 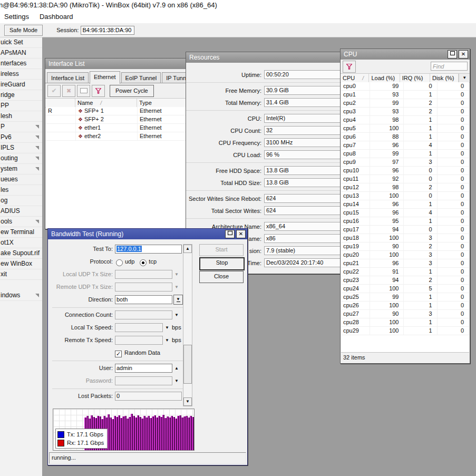 I want to click on sidebar-item-mpls: IPLS, so click(x=21, y=148).